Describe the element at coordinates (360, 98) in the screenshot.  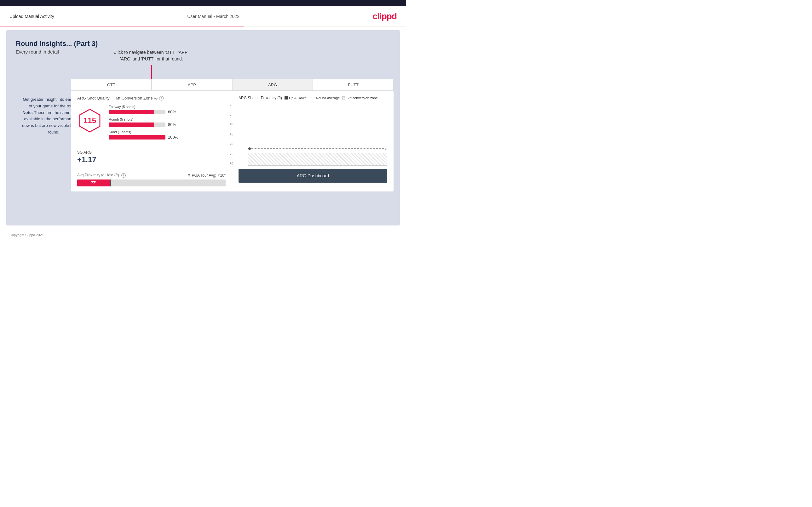
I see `legend-conversion: 6 ft conversion zone` at that location.